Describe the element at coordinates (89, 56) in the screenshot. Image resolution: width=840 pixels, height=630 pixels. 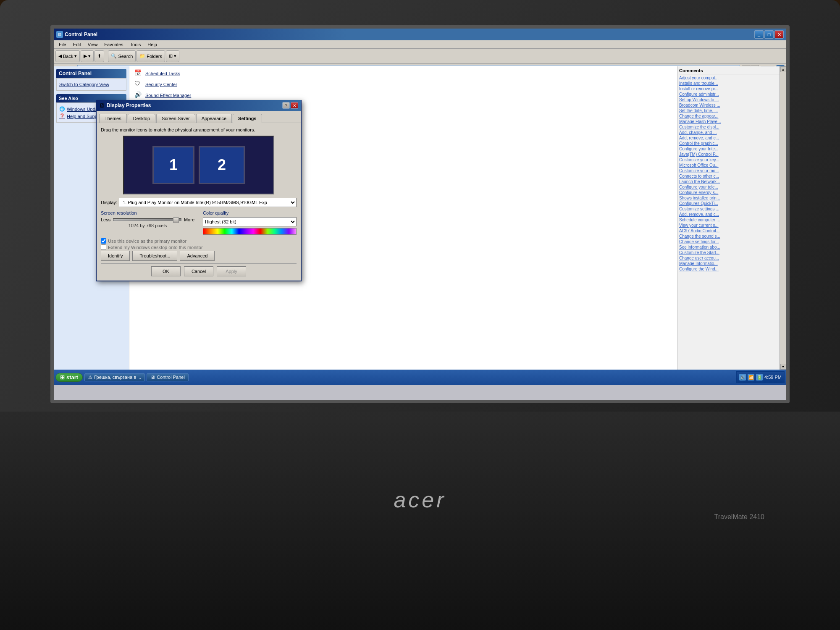
I see `forward-dropdown-icon: ▾` at that location.